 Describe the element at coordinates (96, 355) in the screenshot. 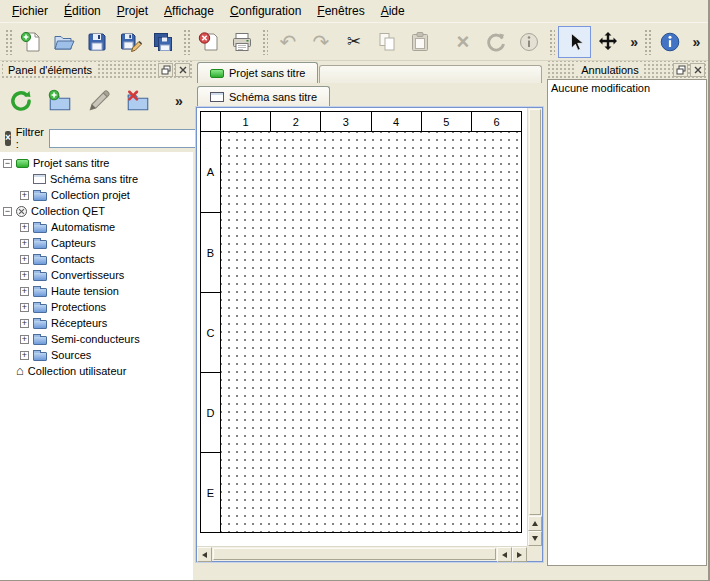

I see `tree-item: + Sources` at that location.